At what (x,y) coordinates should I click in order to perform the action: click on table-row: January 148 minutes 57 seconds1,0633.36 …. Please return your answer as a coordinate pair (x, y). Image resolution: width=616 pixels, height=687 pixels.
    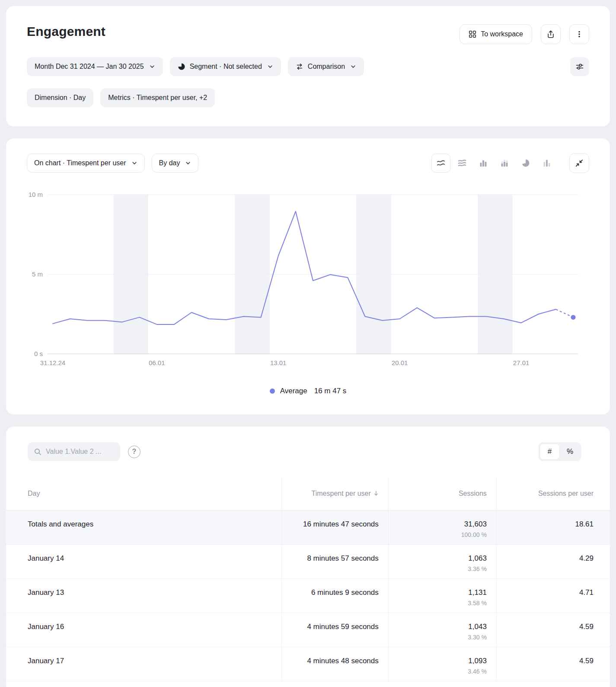
    Looking at the image, I should click on (308, 562).